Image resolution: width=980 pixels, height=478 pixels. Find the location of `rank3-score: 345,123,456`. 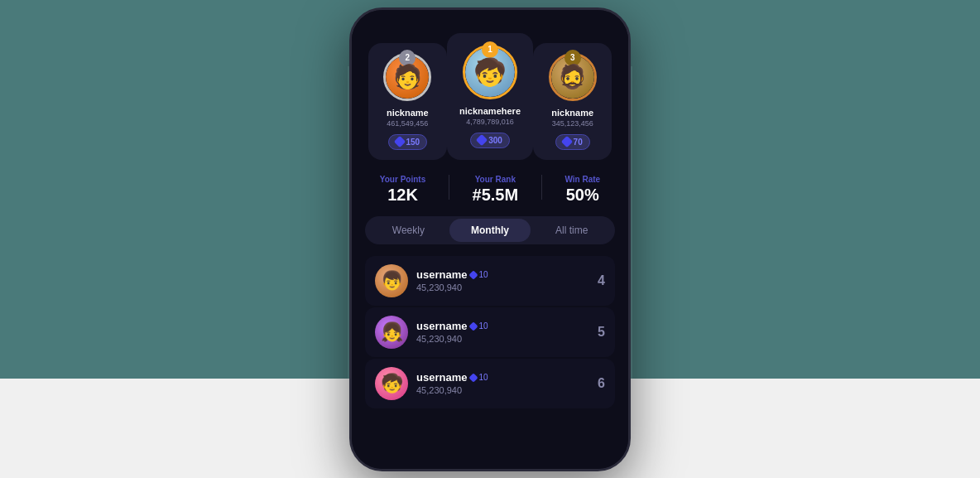

rank3-score: 345,123,456 is located at coordinates (573, 123).